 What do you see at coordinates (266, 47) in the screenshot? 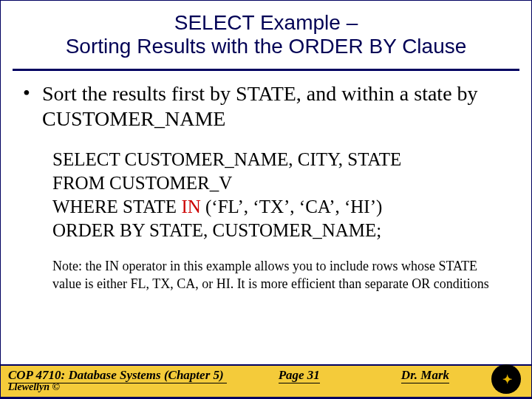
I see `title-line-2: Sorting Results with the ORDER BY Clause` at bounding box center [266, 47].